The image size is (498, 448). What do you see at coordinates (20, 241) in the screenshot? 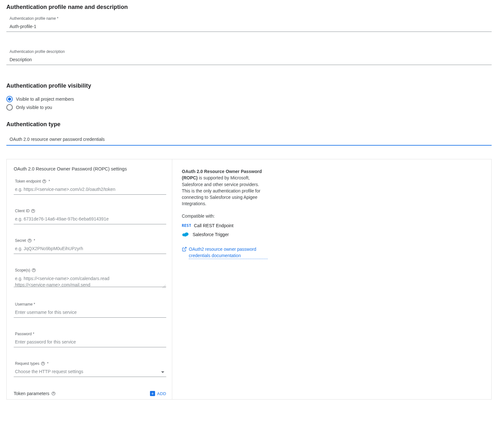
I see `label-text: Secret` at bounding box center [20, 241].